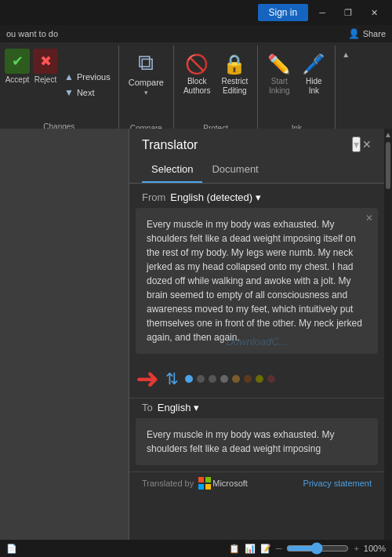  Describe the element at coordinates (212, 198) in the screenshot. I see `from-language-text: English (detected)` at that location.